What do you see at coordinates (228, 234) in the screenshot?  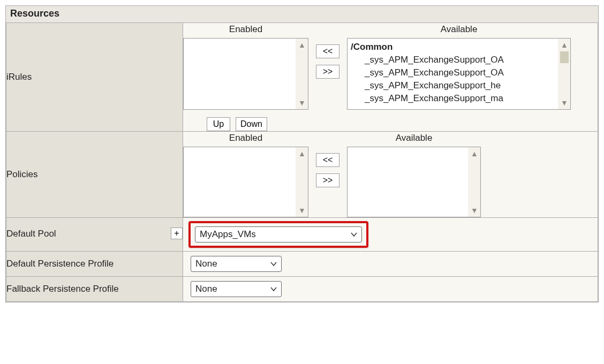 I see `default-pool-value: MyApps_VMs` at bounding box center [228, 234].